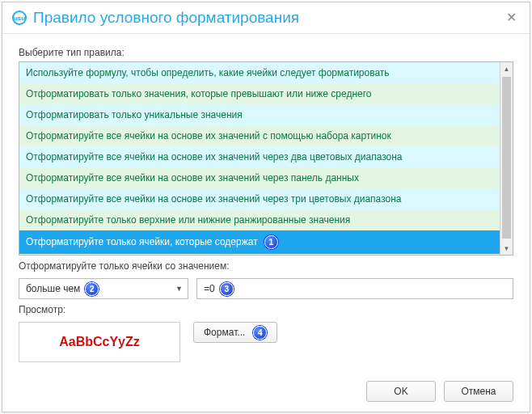 The height and width of the screenshot is (414, 532). What do you see at coordinates (260, 94) in the screenshot?
I see `rule-type-item: Отформатировать только значения, которые…` at bounding box center [260, 94].